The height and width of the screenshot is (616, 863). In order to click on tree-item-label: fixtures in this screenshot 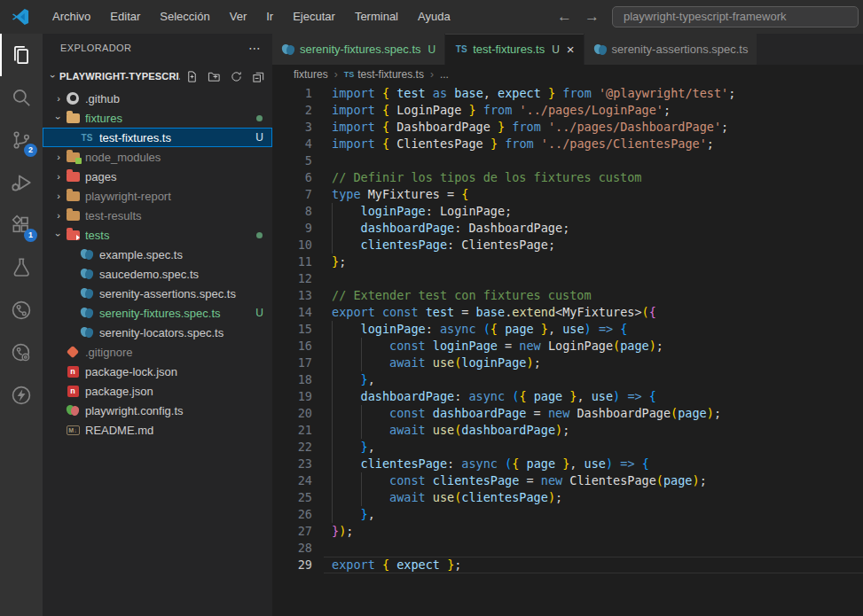, I will do `click(169, 119)`.